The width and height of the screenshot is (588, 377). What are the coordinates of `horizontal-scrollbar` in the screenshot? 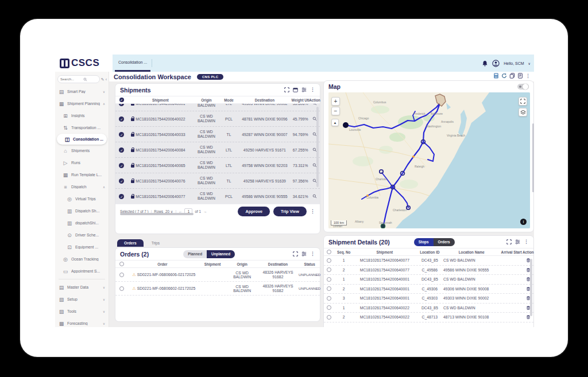 It's located at (157, 214).